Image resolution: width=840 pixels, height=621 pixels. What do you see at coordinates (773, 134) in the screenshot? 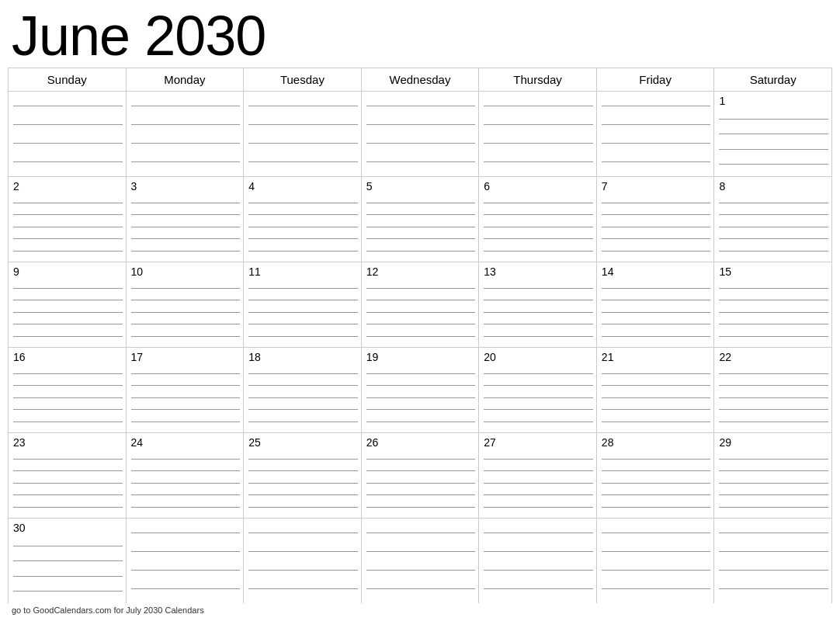
I see `day-cell: 1` at bounding box center [773, 134].